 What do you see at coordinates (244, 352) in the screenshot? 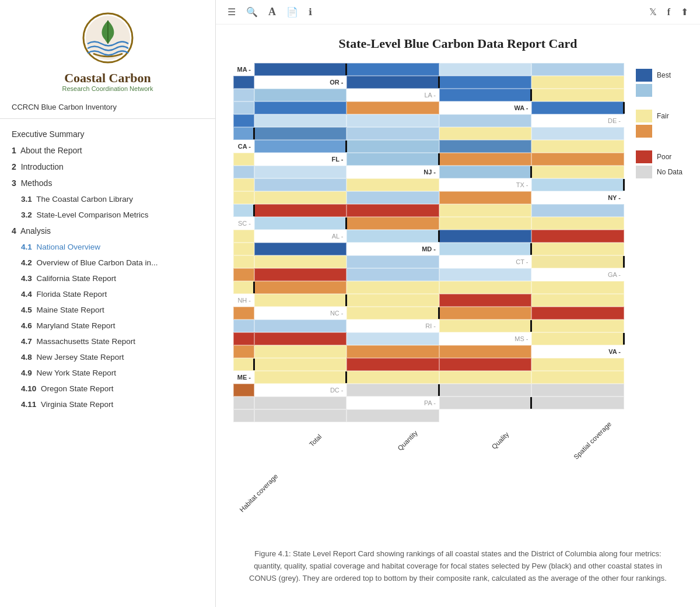
I see `hm-cell-ms-quantity` at bounding box center [244, 352].